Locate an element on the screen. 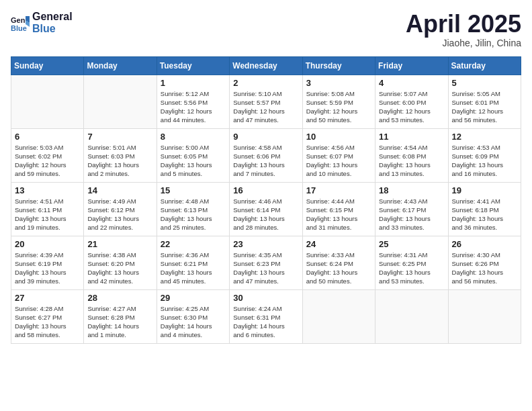 This screenshot has height=411, width=532. week-row-2: 6Sunrise: 5:03 AM Sunset: 6:02 PM Daylig… is located at coordinates (266, 155).